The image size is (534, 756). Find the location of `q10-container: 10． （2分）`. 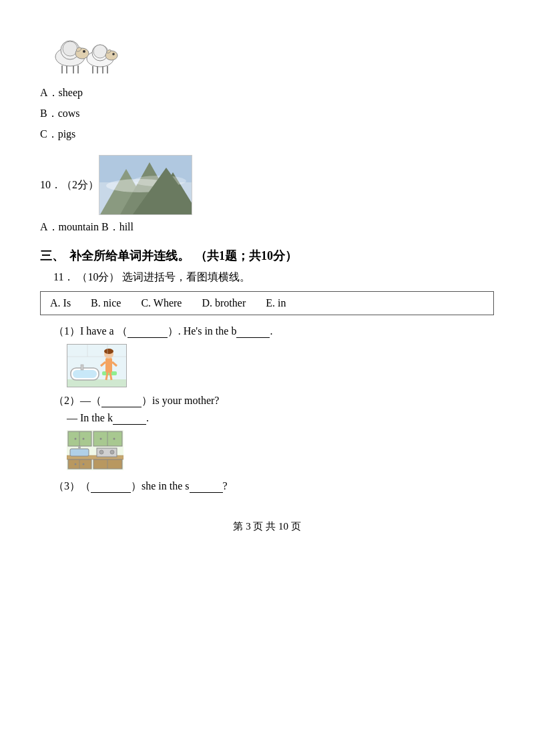

q10-container: 10． （2分） is located at coordinates (267, 185).